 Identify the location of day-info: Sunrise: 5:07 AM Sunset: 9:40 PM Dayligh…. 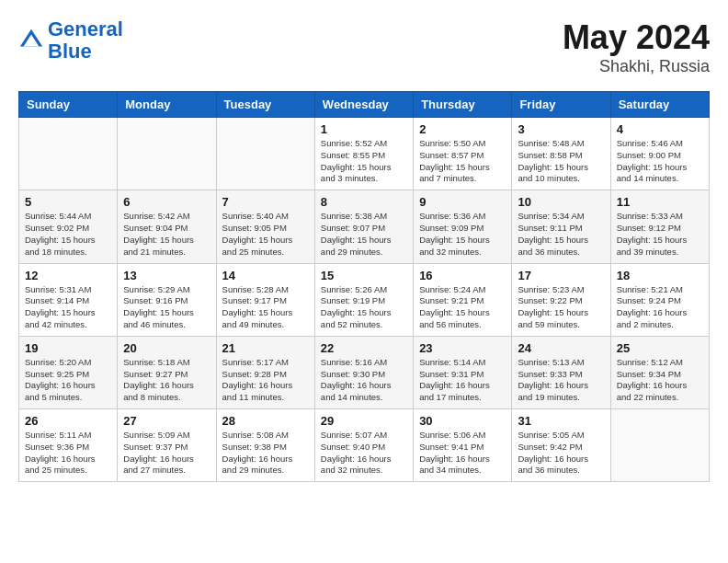
(364, 453).